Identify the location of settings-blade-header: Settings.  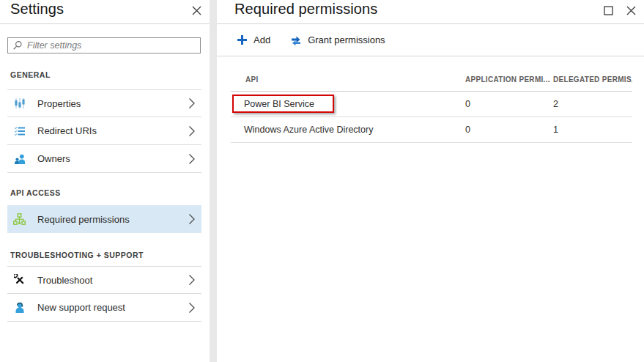
(105, 12).